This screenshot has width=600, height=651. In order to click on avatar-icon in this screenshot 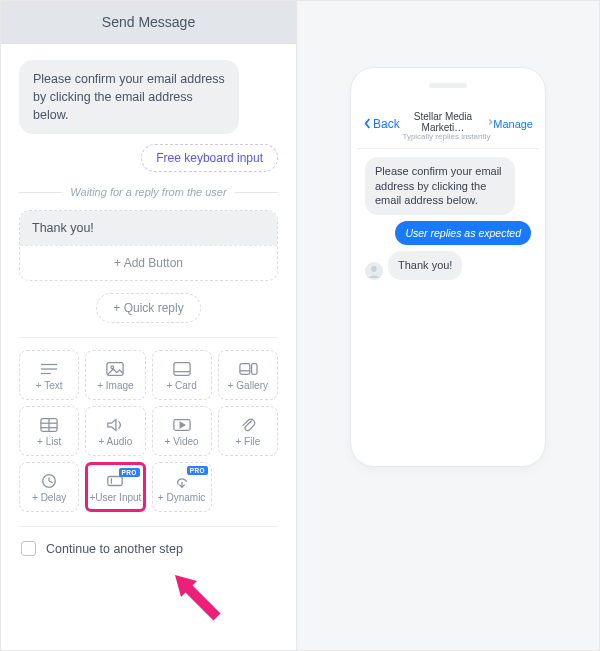, I will do `click(374, 271)`.